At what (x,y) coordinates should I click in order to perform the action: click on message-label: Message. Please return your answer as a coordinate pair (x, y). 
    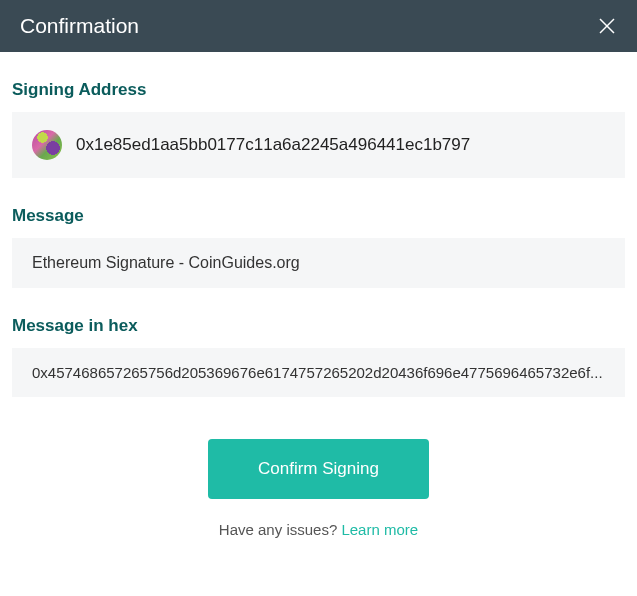
    Looking at the image, I should click on (318, 216).